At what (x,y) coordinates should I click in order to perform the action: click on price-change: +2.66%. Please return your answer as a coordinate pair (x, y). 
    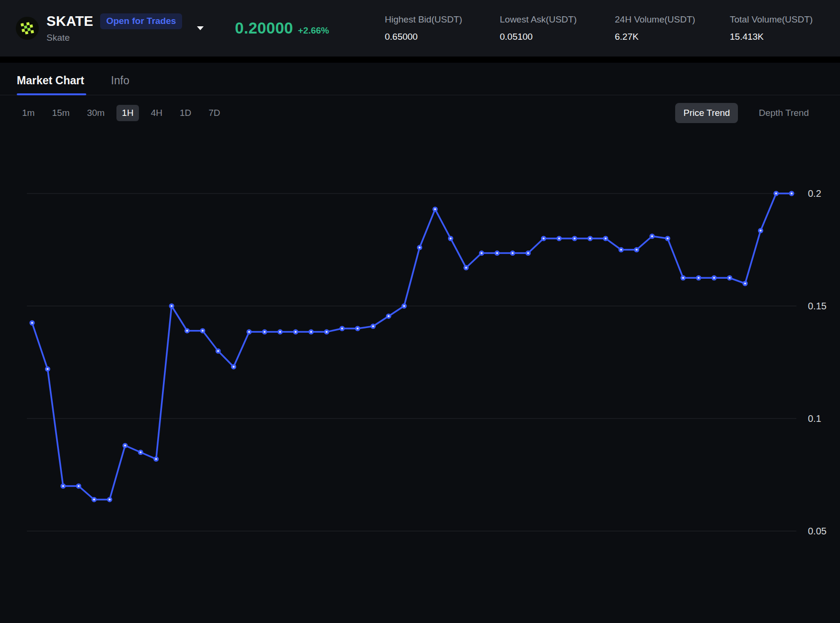
    Looking at the image, I should click on (313, 31).